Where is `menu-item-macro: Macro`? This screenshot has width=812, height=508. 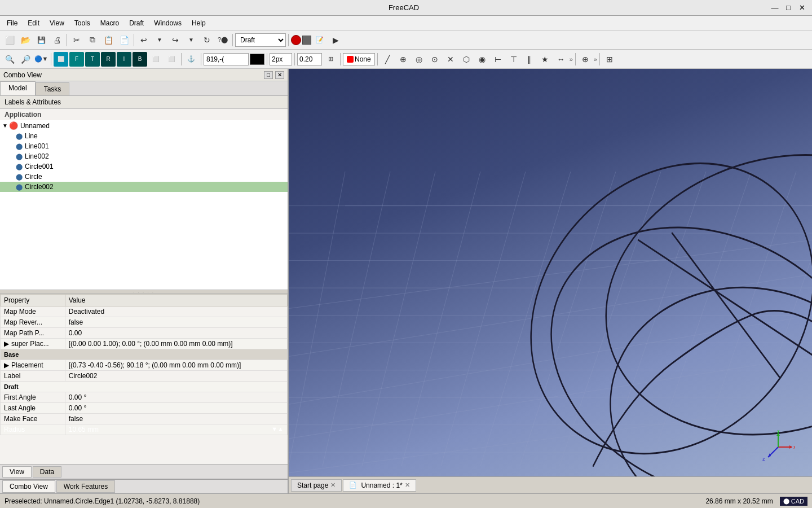 menu-item-macro: Macro is located at coordinates (109, 23).